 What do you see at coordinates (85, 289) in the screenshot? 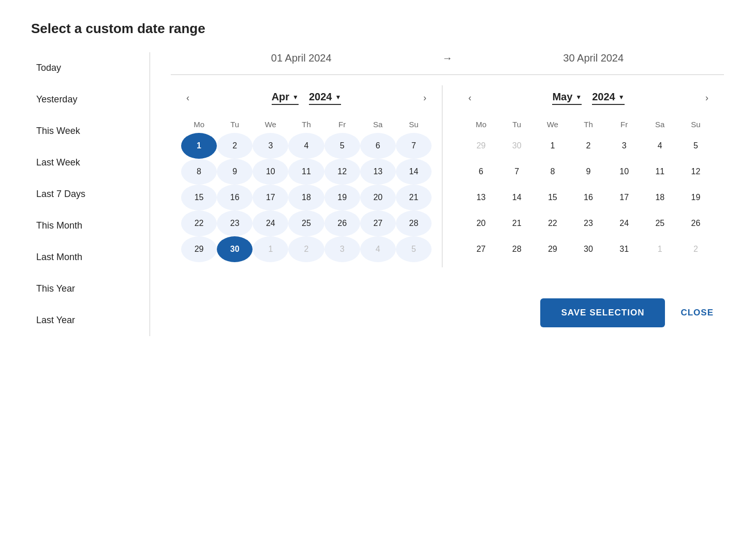
I see `sidebar-item-this-year: This Year` at bounding box center [85, 289].